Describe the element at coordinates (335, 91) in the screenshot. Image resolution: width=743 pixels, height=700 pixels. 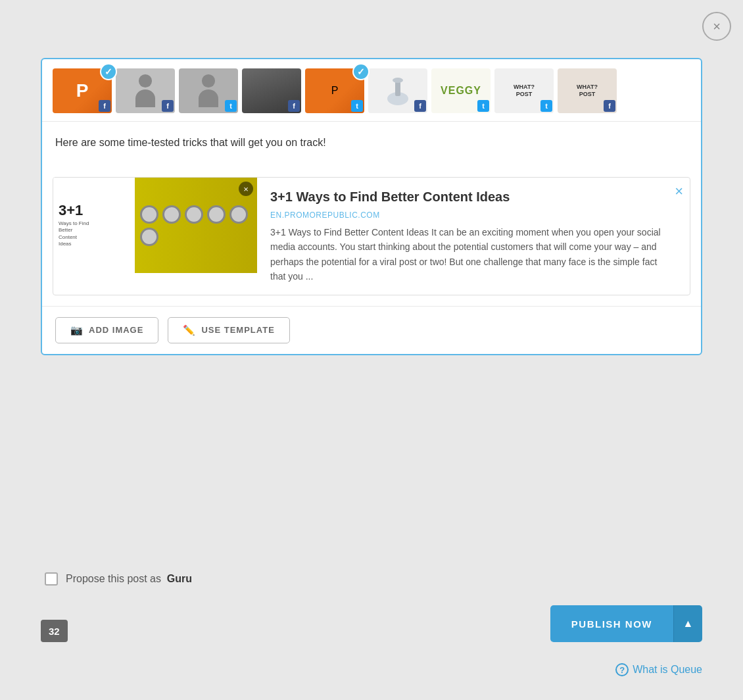
I see `promo-p-letter-2: P` at that location.